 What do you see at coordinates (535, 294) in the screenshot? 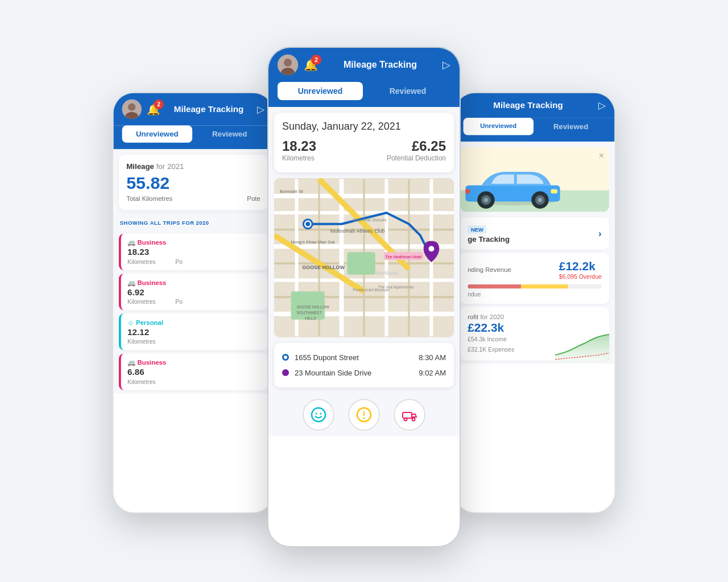
I see `due-label: ndue` at bounding box center [535, 294].